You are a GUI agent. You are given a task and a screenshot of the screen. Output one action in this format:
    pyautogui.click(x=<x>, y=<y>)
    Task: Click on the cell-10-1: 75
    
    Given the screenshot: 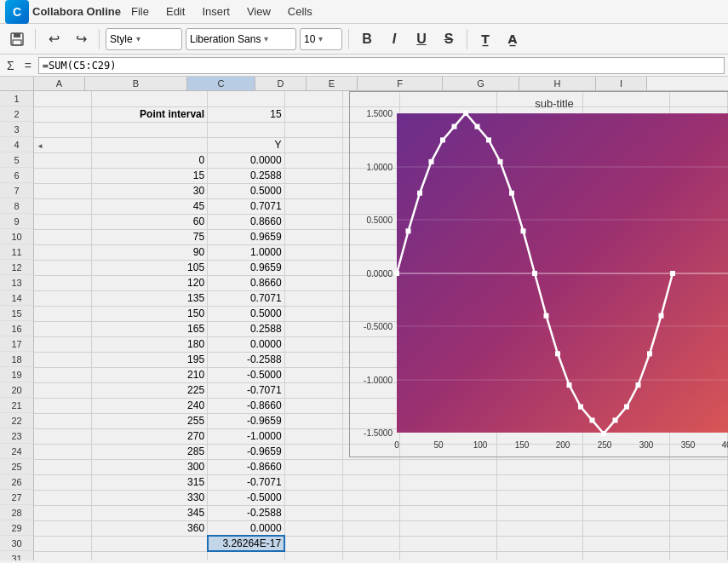 What is the action you would take?
    pyautogui.click(x=150, y=237)
    